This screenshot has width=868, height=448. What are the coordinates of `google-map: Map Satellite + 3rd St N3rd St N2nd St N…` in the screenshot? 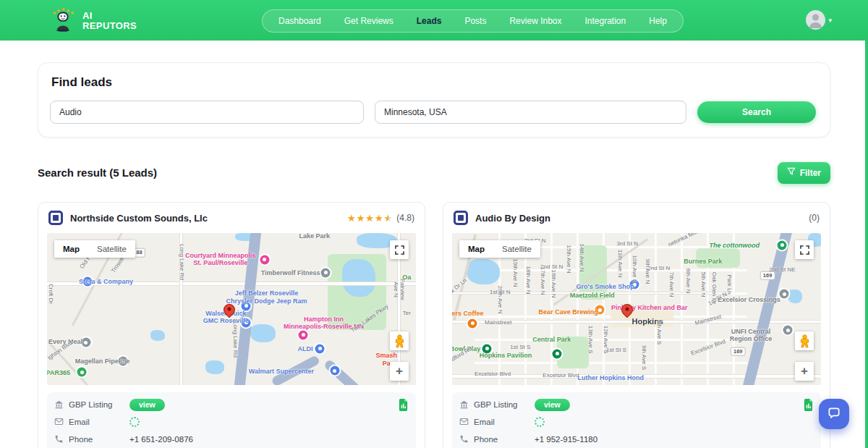 It's located at (637, 309).